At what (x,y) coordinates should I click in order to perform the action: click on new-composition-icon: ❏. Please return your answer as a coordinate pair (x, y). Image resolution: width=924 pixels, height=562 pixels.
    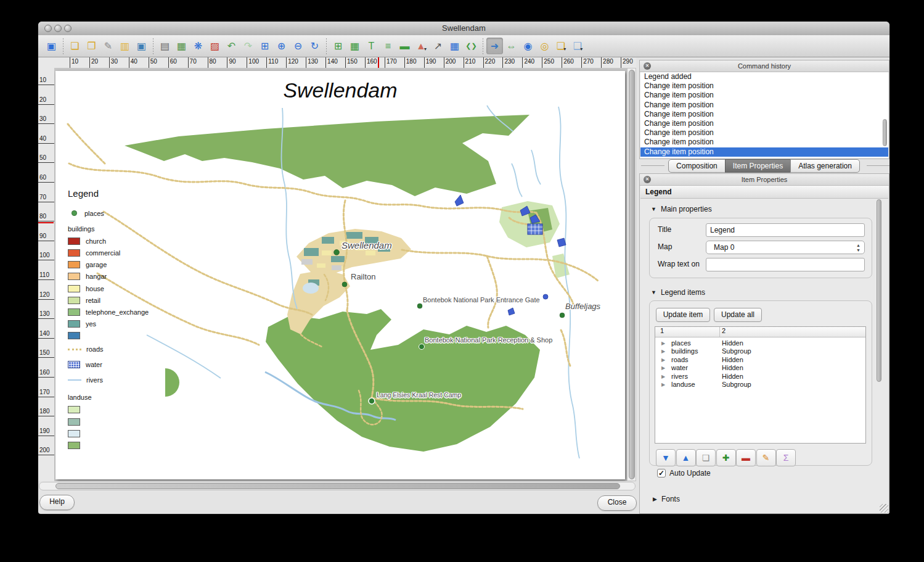
    Looking at the image, I should click on (75, 46).